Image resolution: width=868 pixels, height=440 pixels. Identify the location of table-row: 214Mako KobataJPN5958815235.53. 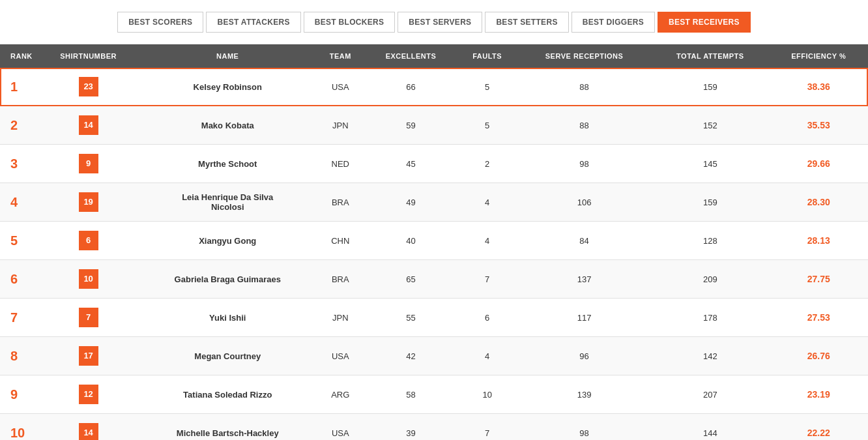
(434, 125).